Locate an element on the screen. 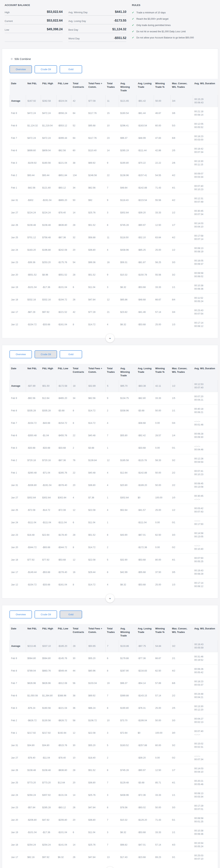 This screenshot has height=868, width=220. table-cell: 56.25 is located at coordinates (162, 262).